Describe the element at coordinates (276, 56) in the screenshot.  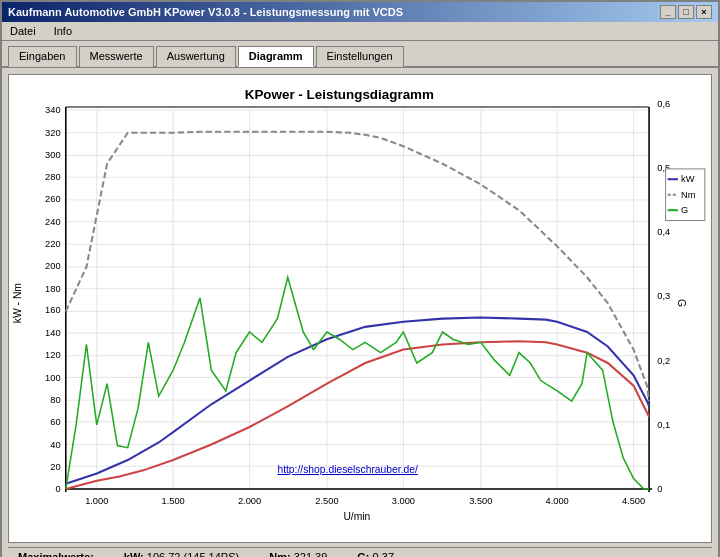
I see `tab-diagramm: Diagramm` at that location.